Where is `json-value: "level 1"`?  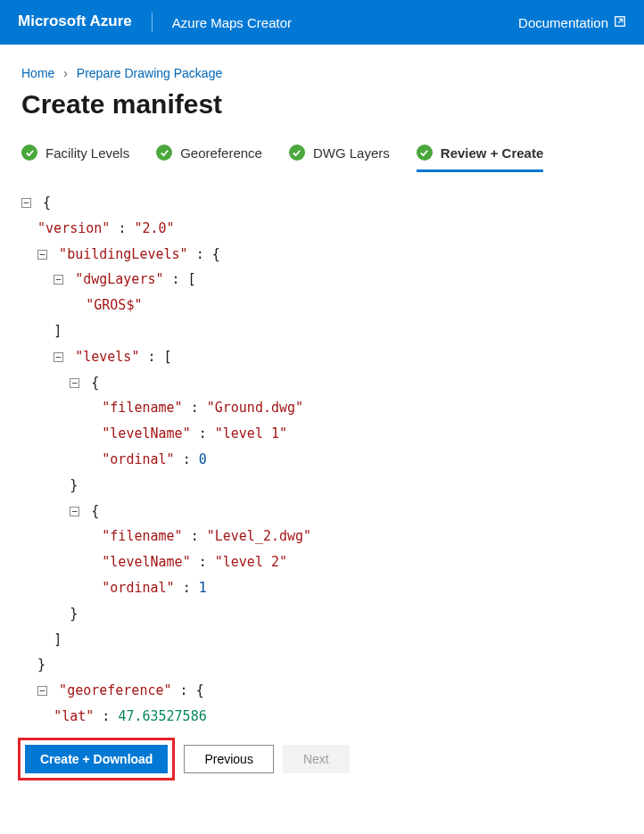 json-value: "level 1" is located at coordinates (252, 434).